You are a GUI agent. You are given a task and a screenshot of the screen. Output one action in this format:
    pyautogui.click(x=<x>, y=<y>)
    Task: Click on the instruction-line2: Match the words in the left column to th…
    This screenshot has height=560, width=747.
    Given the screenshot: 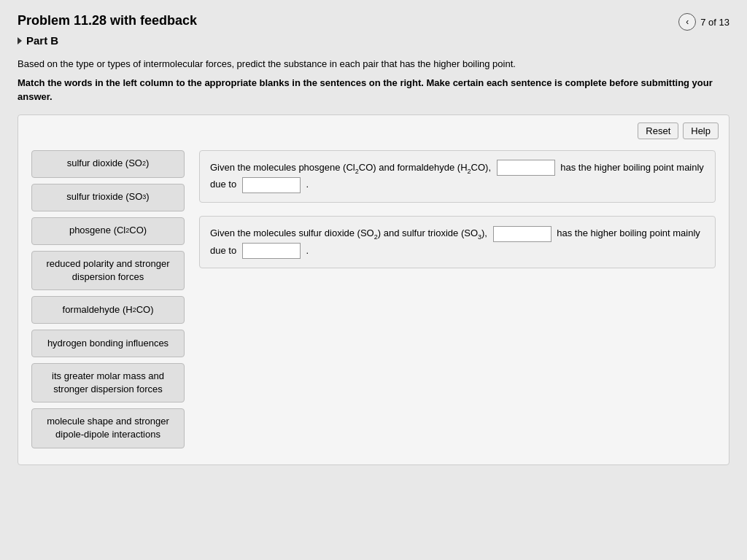 What is the action you would take?
    pyautogui.click(x=374, y=90)
    